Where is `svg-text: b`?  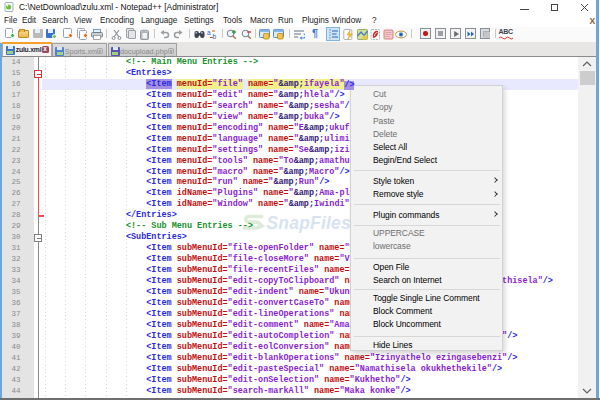
svg-text: b is located at coordinates (215, 36).